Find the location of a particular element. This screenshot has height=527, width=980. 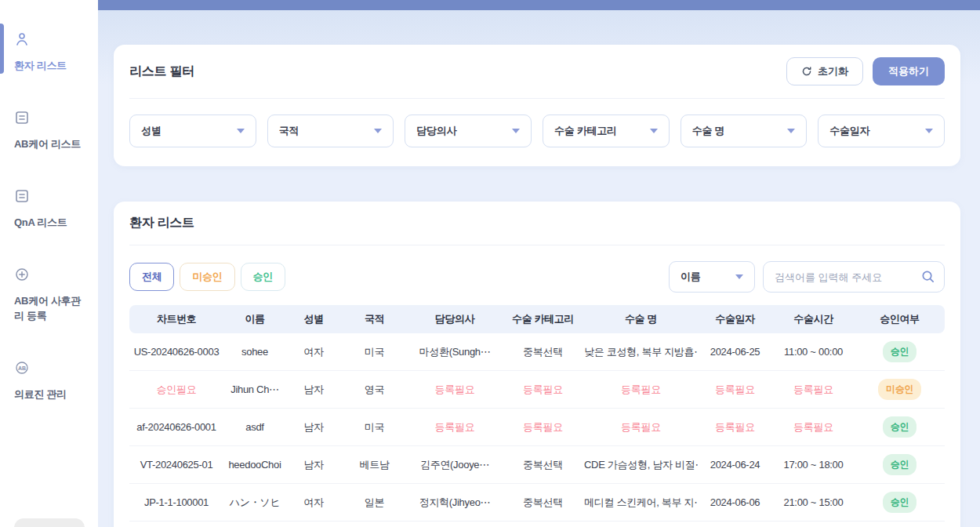

table-cell: af-20240626-0001 is located at coordinates (176, 427).